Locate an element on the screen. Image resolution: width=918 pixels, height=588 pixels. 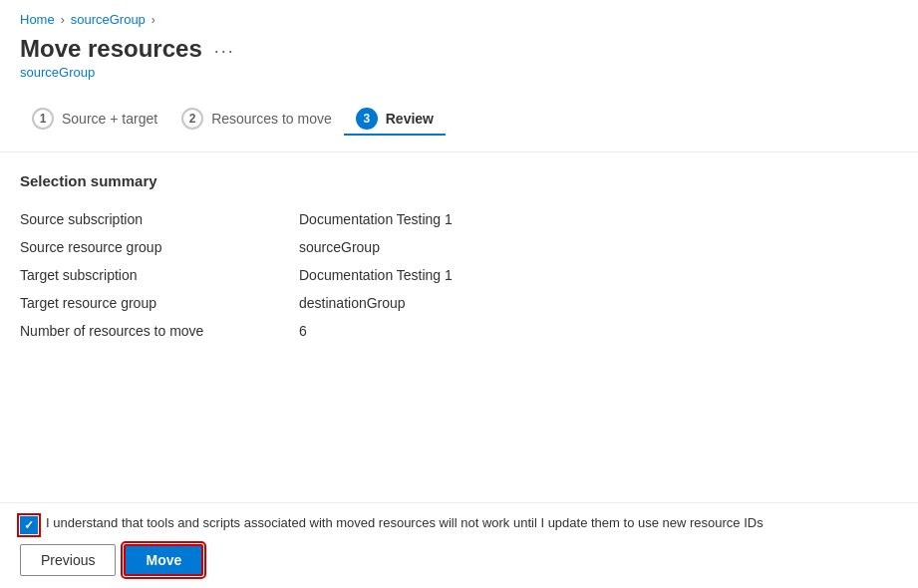
row-label-3: Target resource group is located at coordinates (159, 303).